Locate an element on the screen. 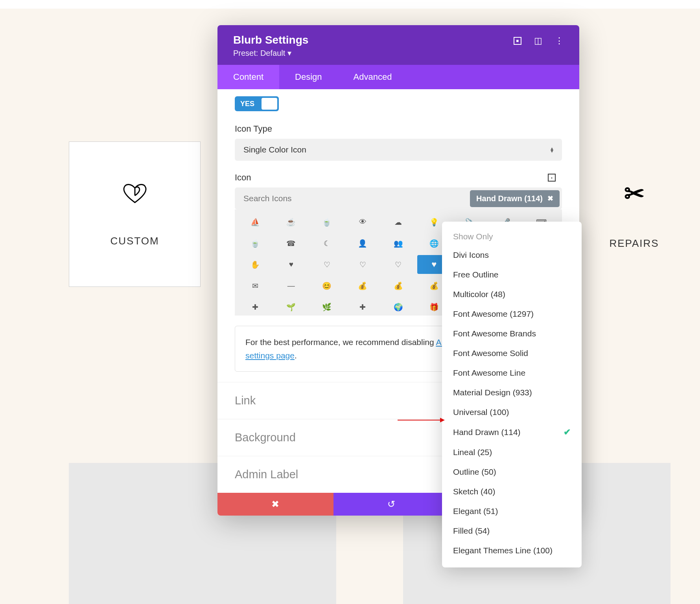 The height and width of the screenshot is (604, 700). tab-advanced: Advanced is located at coordinates (373, 77).